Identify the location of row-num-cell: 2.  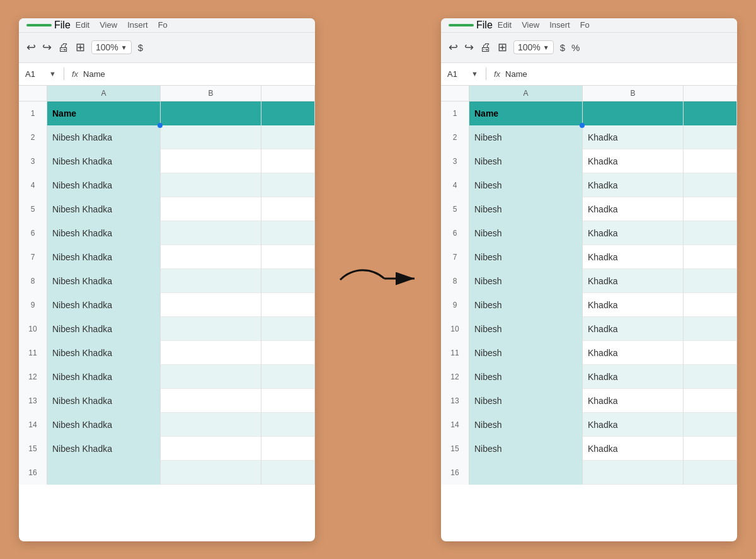
(33, 137).